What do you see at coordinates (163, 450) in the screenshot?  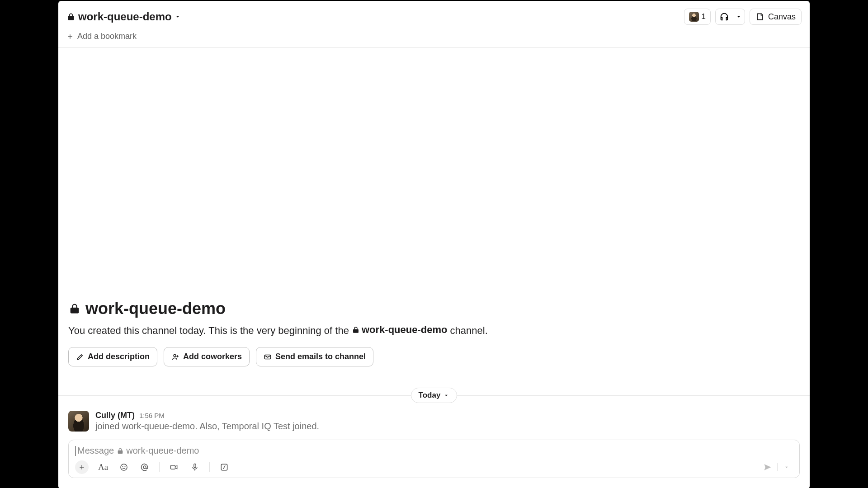 I see `composer-placeholder-channel: work-queue-demo` at bounding box center [163, 450].